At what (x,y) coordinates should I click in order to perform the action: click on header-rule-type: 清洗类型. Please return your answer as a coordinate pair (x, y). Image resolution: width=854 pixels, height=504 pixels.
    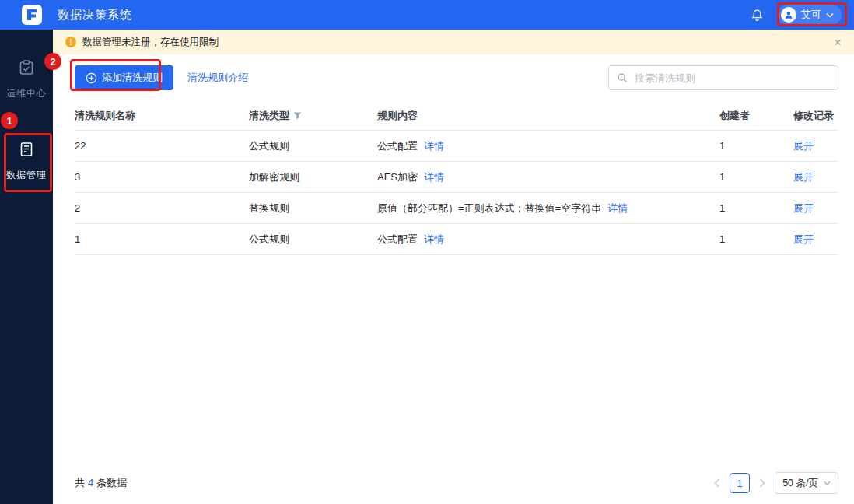
    Looking at the image, I should click on (313, 116).